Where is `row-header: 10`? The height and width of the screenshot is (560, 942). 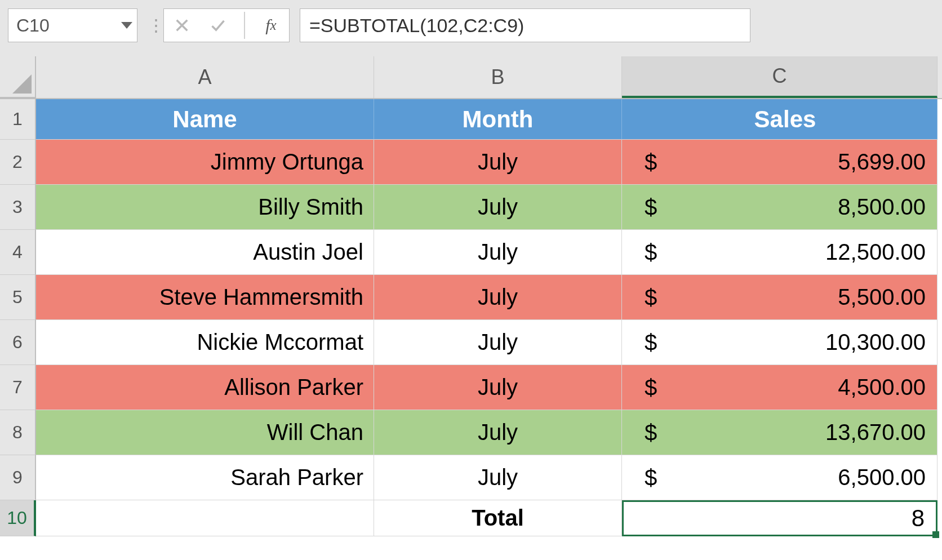 row-header: 10 is located at coordinates (18, 518).